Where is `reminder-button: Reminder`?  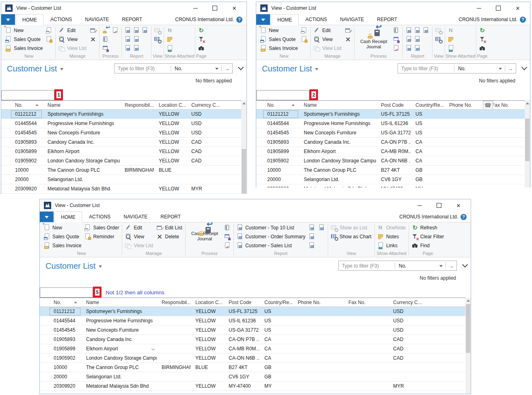
reminder-button: Reminder is located at coordinates (102, 237).